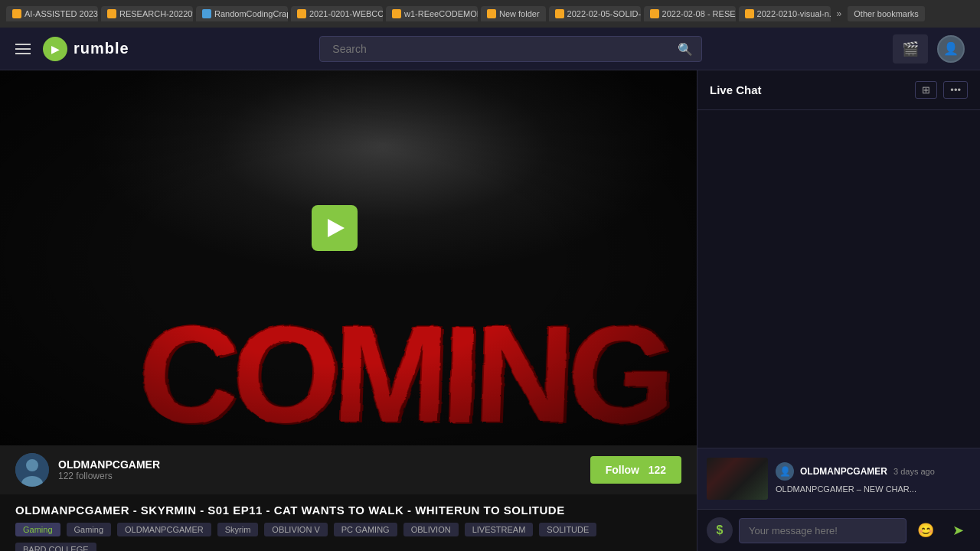 The image size is (980, 551). Describe the element at coordinates (737, 479) in the screenshot. I see `rec-thumbnail` at that location.